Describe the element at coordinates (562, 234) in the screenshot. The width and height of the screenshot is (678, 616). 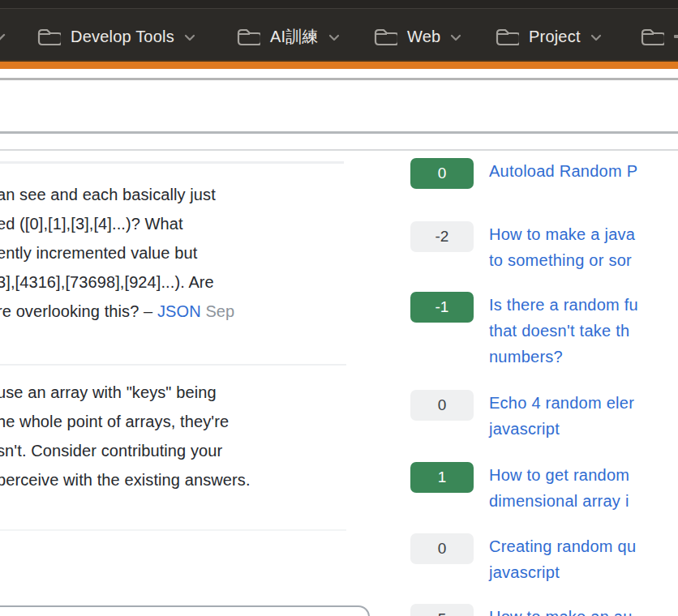
I see `related-question-title-line: How to make a java` at that location.